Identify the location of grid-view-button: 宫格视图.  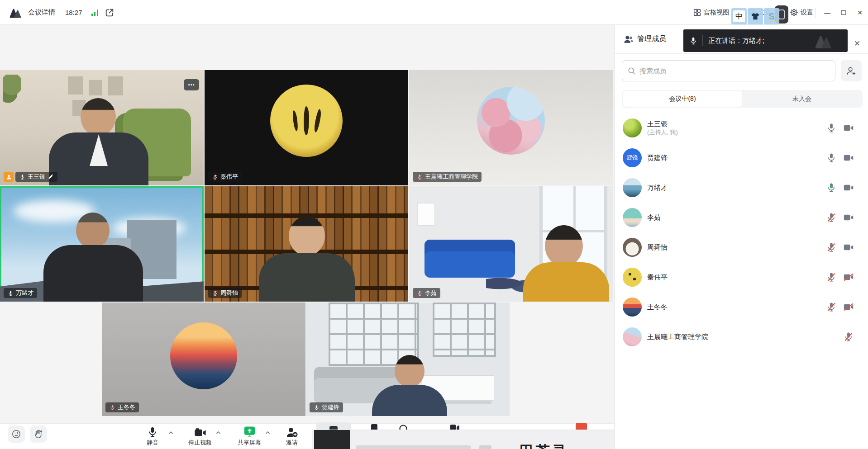
(715, 13).